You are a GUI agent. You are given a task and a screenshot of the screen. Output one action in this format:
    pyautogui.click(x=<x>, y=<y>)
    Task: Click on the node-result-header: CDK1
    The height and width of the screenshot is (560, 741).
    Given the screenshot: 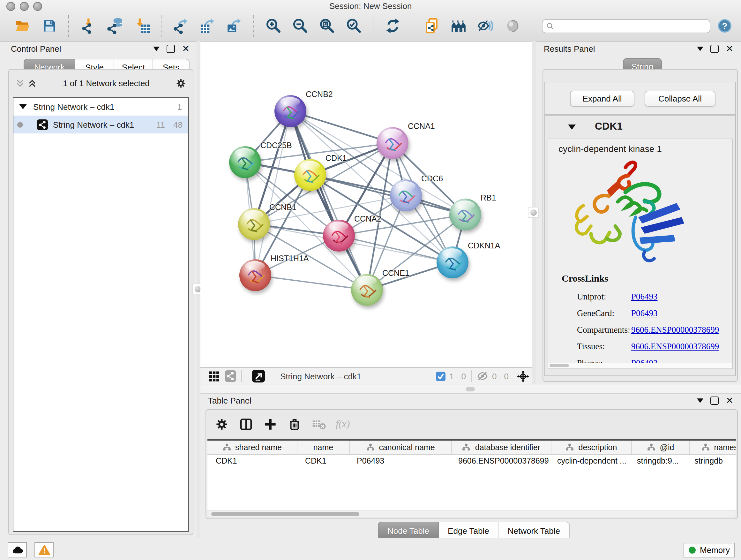 What is the action you would take?
    pyautogui.click(x=640, y=127)
    